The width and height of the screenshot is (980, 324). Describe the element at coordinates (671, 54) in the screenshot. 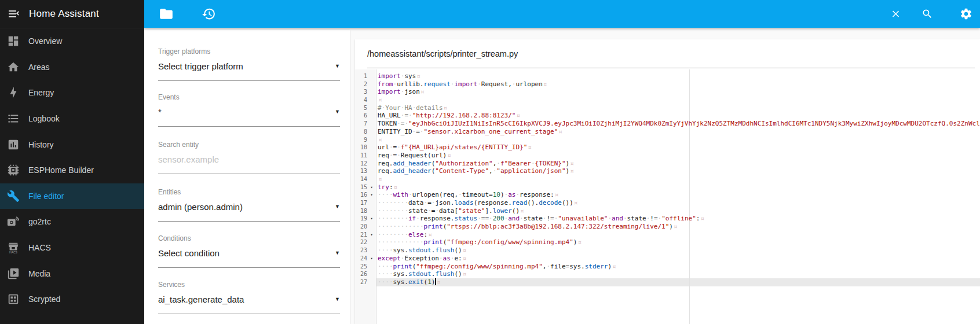

I see `file-path-field: /homeassistant/scripts/printer_stream.py` at that location.